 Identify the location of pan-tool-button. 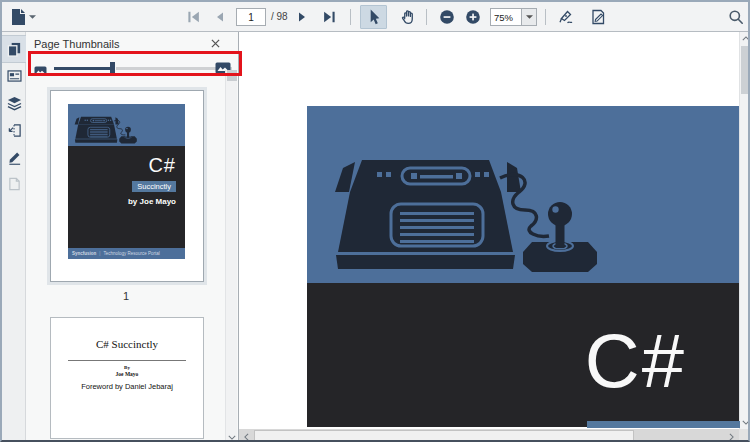
(408, 17).